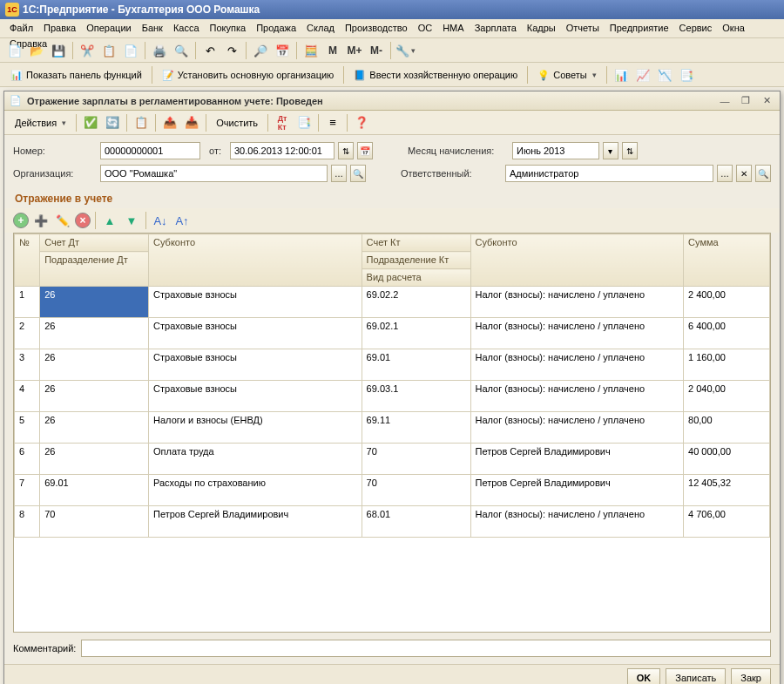  I want to click on date-spinner-icon: ⇅, so click(346, 151).